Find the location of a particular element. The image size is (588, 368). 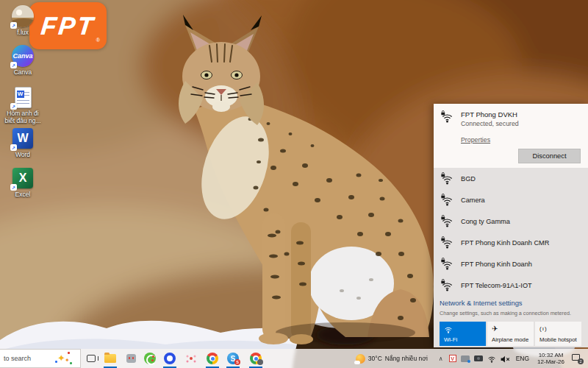

registered-mark: ® is located at coordinates (98, 40).